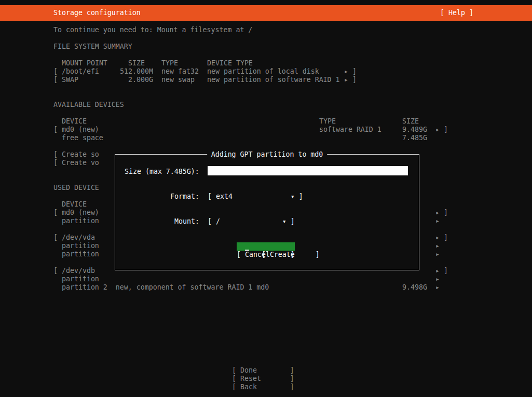 The image size is (532, 397). I want to click on title-bar: Storage configuration [ Help ], so click(266, 13).